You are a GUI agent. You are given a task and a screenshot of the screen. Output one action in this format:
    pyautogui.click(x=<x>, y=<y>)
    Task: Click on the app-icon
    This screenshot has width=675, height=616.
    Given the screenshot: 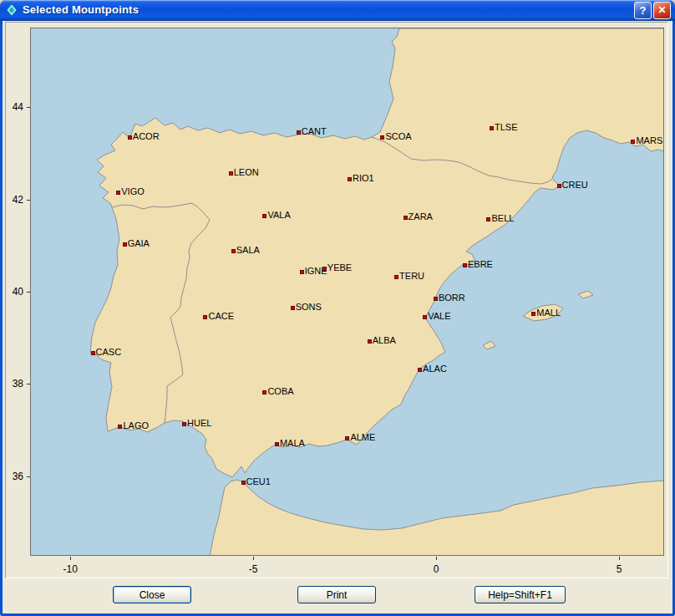 What is the action you would take?
    pyautogui.click(x=12, y=10)
    